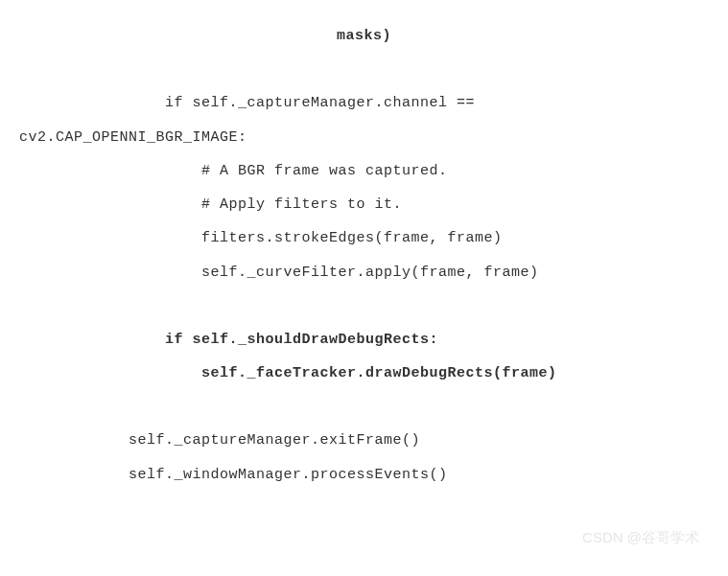 The width and height of the screenshot is (728, 576). What do you see at coordinates (364, 36) in the screenshot?
I see `code-header-line: masks)` at bounding box center [364, 36].